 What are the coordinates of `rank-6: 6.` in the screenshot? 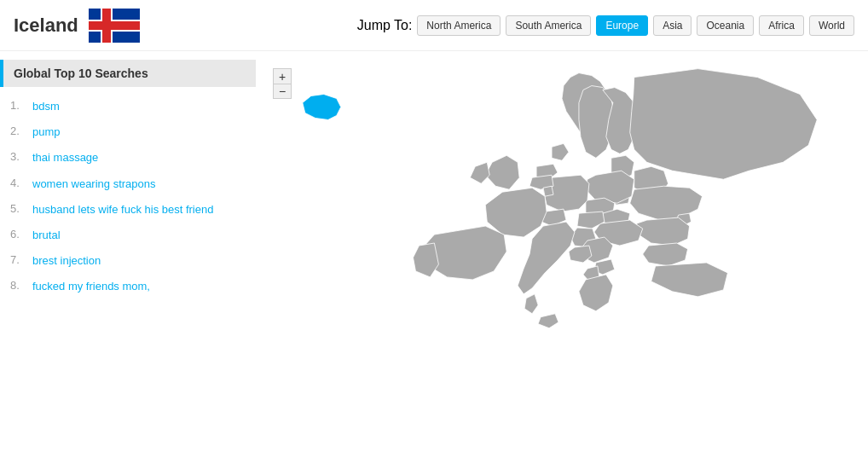 It's located at (19, 234).